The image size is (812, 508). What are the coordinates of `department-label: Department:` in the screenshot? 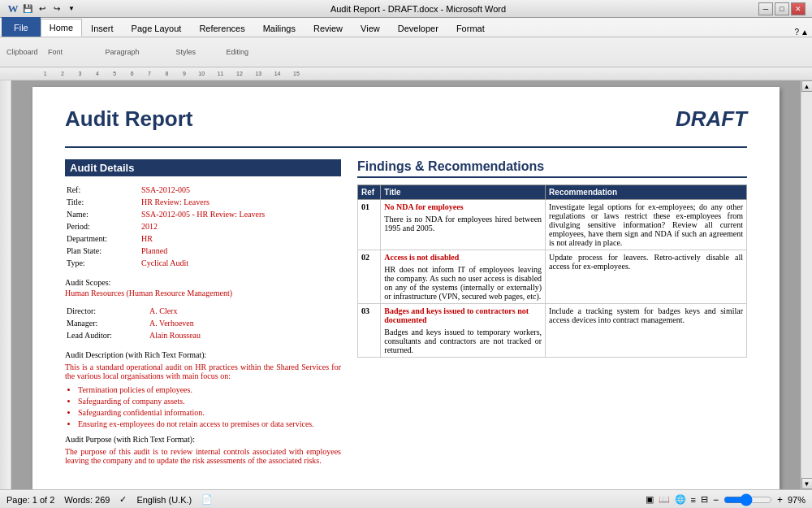 It's located at (103, 239).